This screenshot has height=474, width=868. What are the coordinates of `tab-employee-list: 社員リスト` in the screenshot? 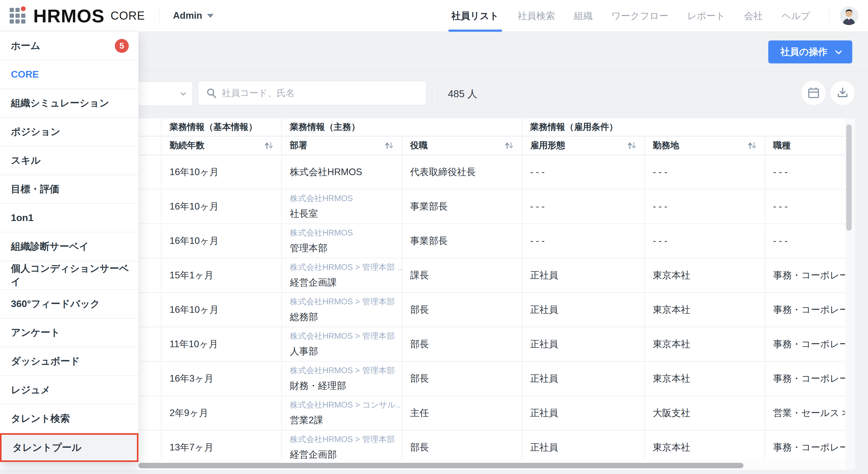 It's located at (475, 16).